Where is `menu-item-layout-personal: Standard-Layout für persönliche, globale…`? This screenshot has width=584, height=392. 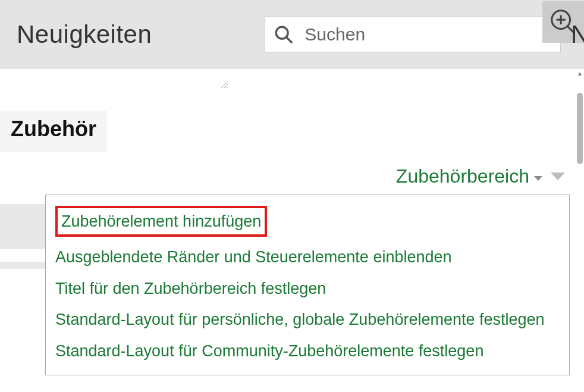 menu-item-layout-personal: Standard-Layout für persönliche, globale… is located at coordinates (307, 319).